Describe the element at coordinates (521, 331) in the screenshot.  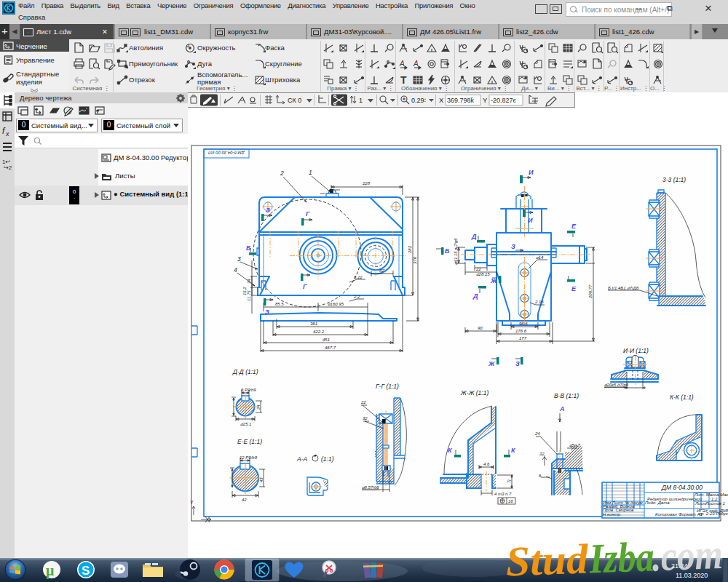
I see `svg-text: 176.6` at that location.